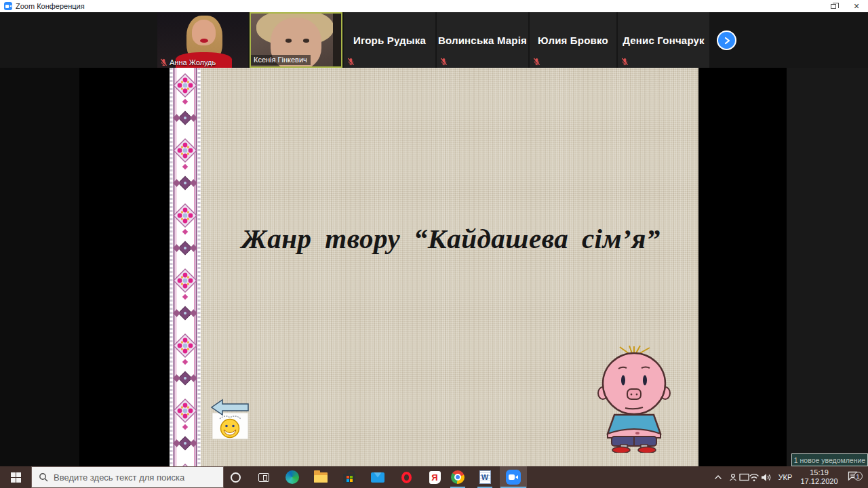  What do you see at coordinates (434, 40) in the screenshot?
I see `participants-strip: Анна Жолудь Ксенія Гінкевич Игорь Рудыка…` at bounding box center [434, 40].